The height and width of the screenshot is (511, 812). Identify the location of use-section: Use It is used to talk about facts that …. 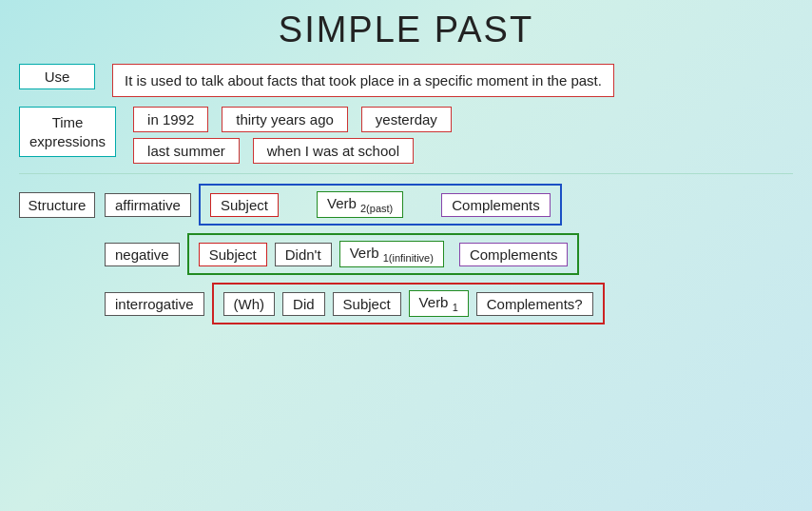
(406, 80).